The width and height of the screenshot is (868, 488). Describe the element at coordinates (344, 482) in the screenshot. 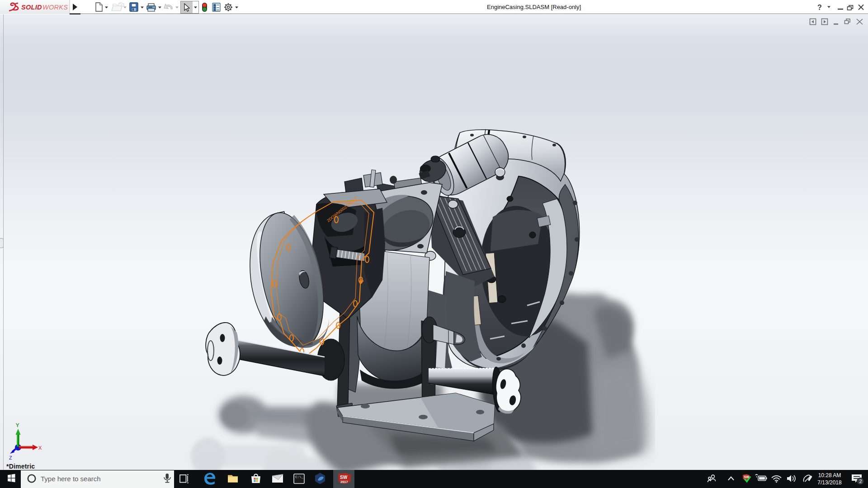

I see `svg-text: 2017` at that location.